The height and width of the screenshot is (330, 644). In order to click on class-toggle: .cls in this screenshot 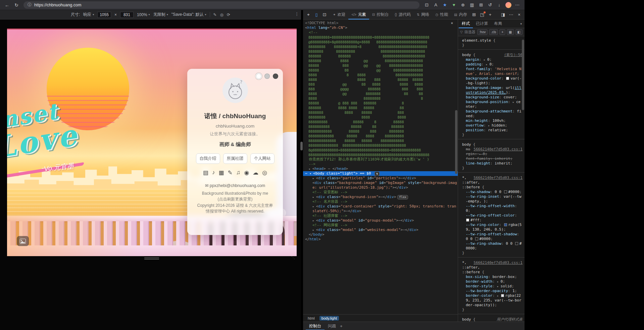, I will do `click(493, 32)`.